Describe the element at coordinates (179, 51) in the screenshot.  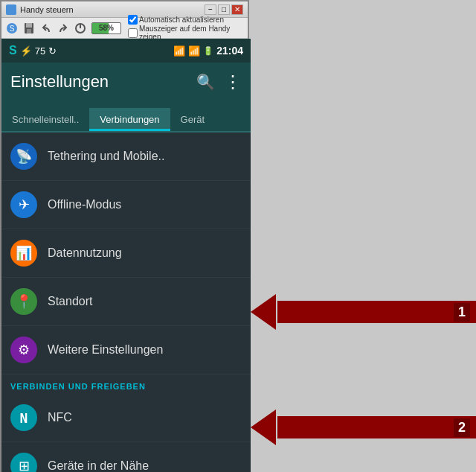
I see `wifi-icon: 📶` at that location.